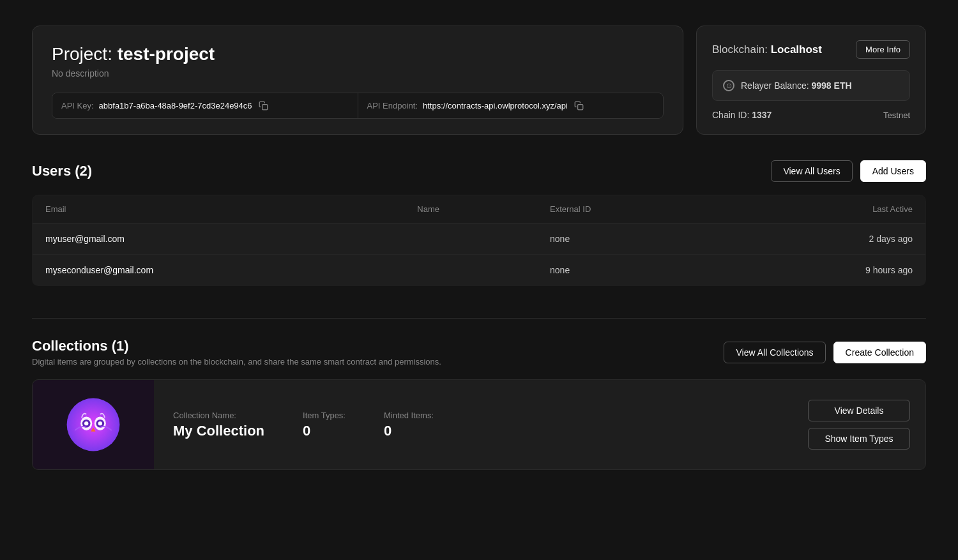 Image resolution: width=958 pixels, height=560 pixels. Describe the element at coordinates (324, 415) in the screenshot. I see `item-types-label: Item Types:` at that location.